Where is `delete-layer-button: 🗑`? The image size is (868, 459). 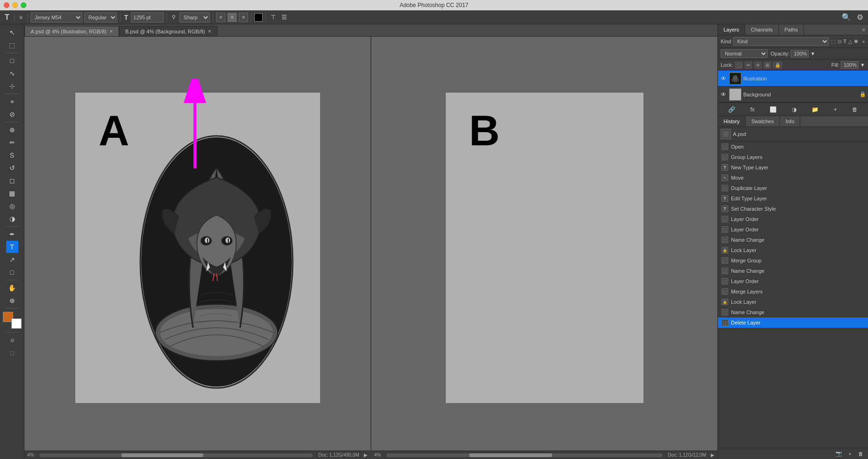
delete-layer-button: 🗑 is located at coordinates (855, 110).